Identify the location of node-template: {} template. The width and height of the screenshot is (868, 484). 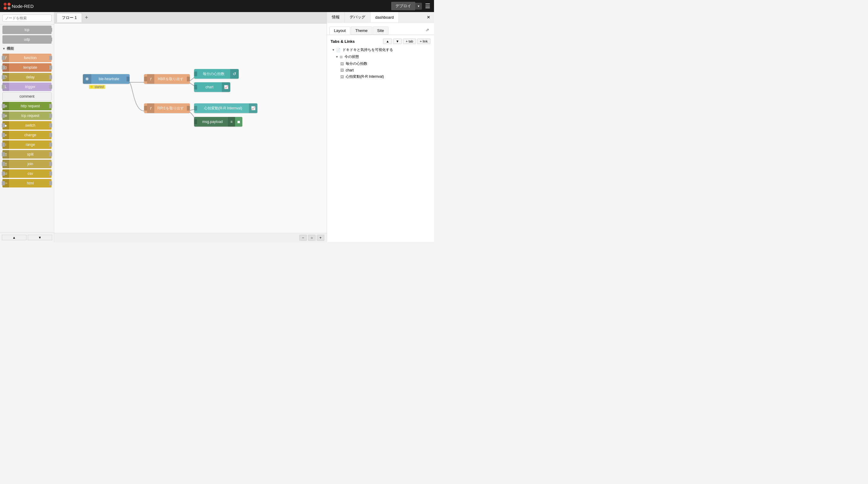
(27, 67).